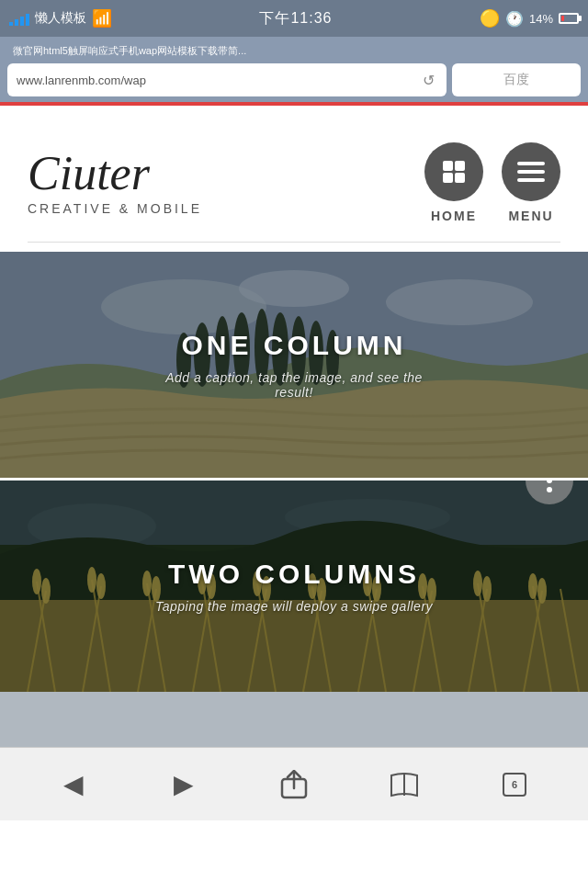 The width and height of the screenshot is (588, 882). Describe the element at coordinates (296, 18) in the screenshot. I see `time-display: 下午11:36` at that location.